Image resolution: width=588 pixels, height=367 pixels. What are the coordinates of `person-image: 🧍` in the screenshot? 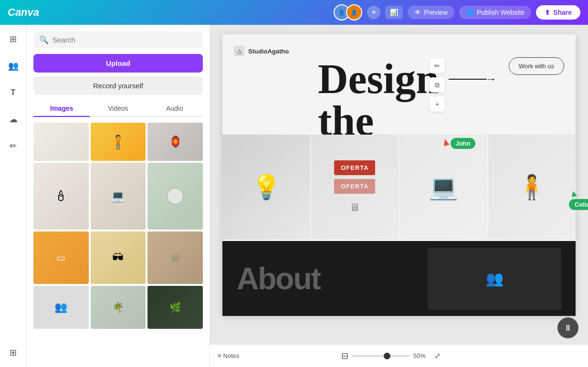 It's located at (532, 187).